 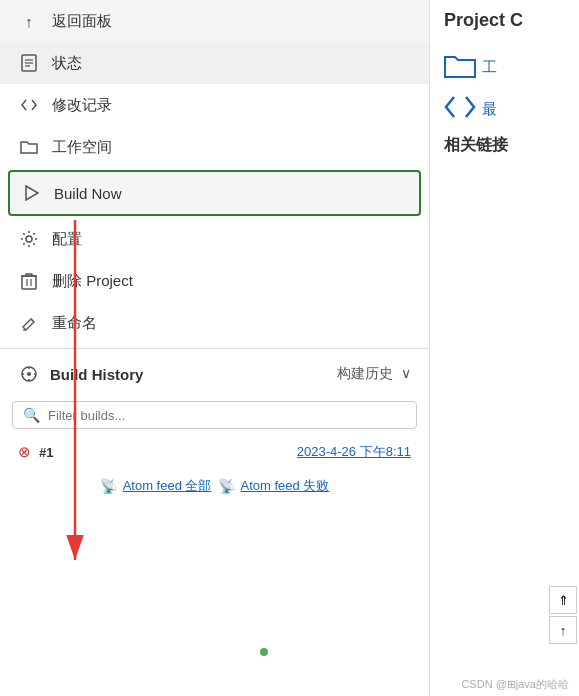 I want to click on right-folder-icon, so click(x=460, y=67).